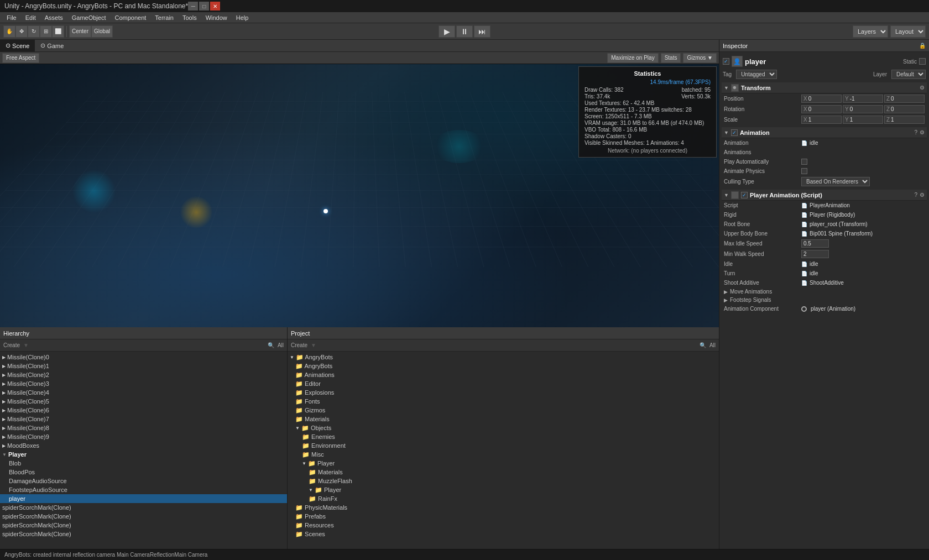  What do you see at coordinates (503, 525) in the screenshot?
I see `proj-item: 📁 Resources` at bounding box center [503, 525].